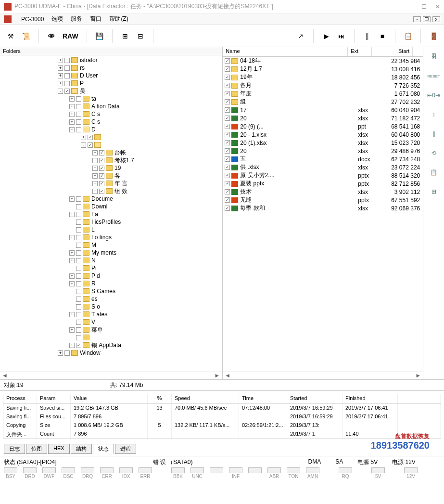 The image size is (444, 504). I want to click on file-row: 12月 1.713 008 416, so click(323, 69).